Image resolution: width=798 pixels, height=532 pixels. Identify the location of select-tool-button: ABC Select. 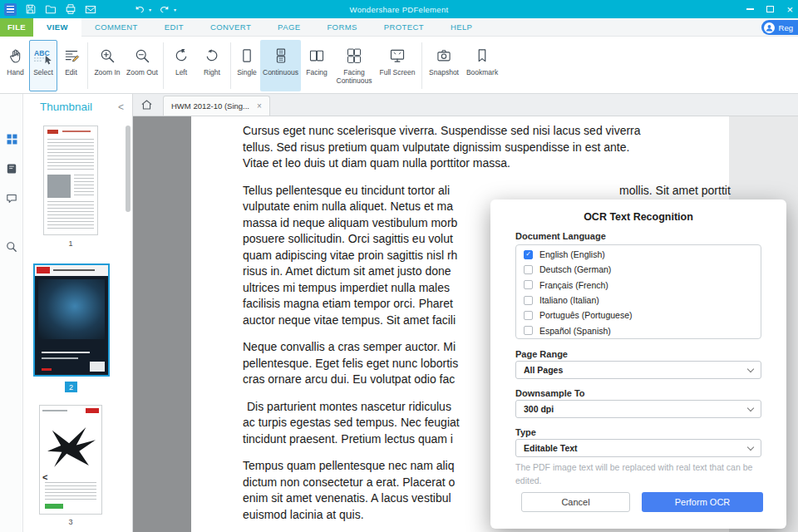
(43, 66).